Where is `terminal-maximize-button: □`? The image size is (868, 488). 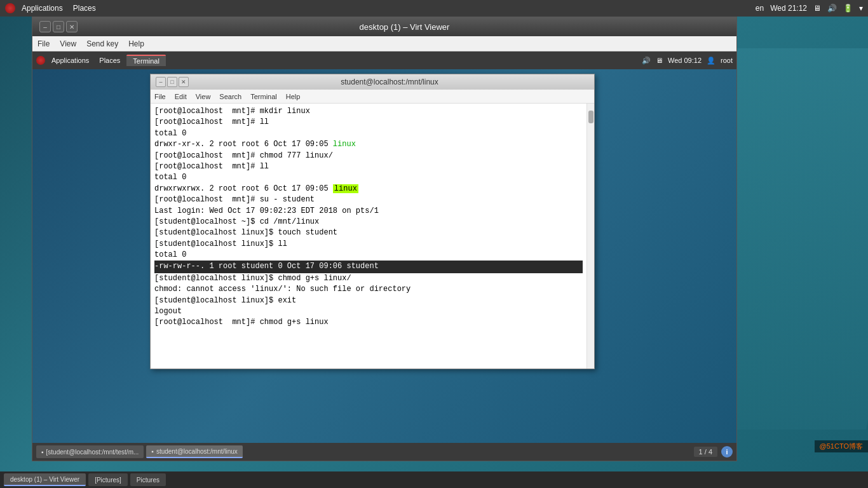 terminal-maximize-button: □ is located at coordinates (172, 82).